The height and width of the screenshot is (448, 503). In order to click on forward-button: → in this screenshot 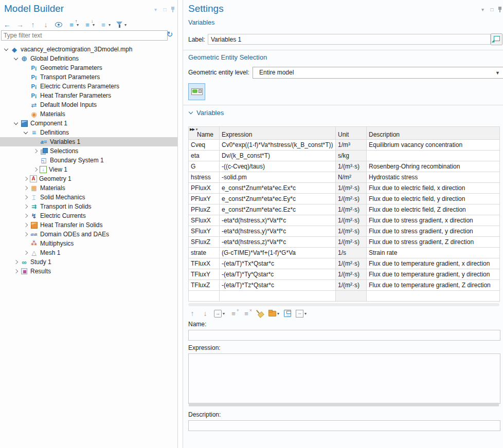, I will do `click(20, 25)`.